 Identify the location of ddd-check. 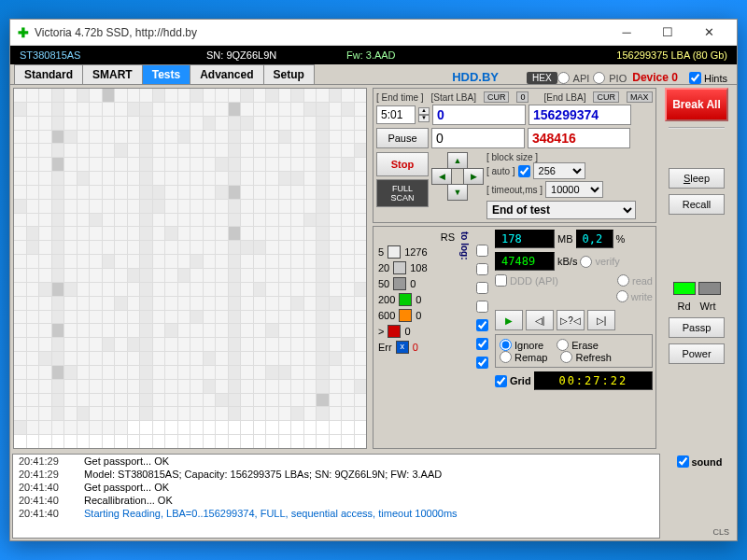
(500, 280).